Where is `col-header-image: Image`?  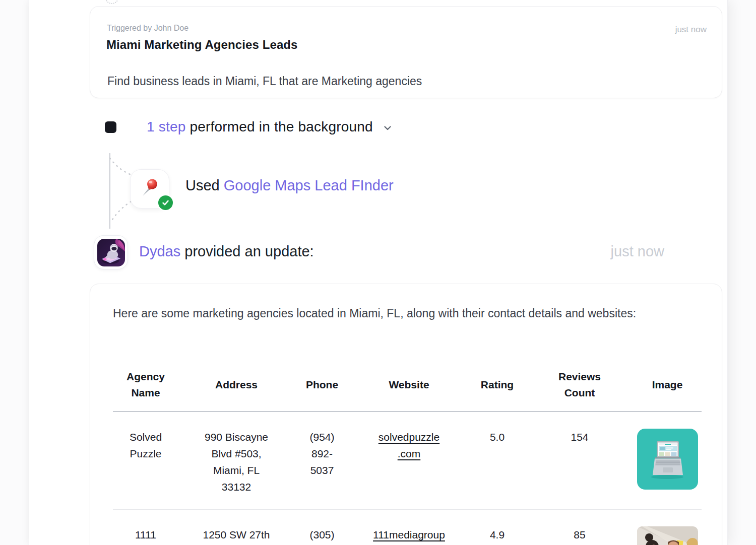 col-header-image: Image is located at coordinates (667, 386).